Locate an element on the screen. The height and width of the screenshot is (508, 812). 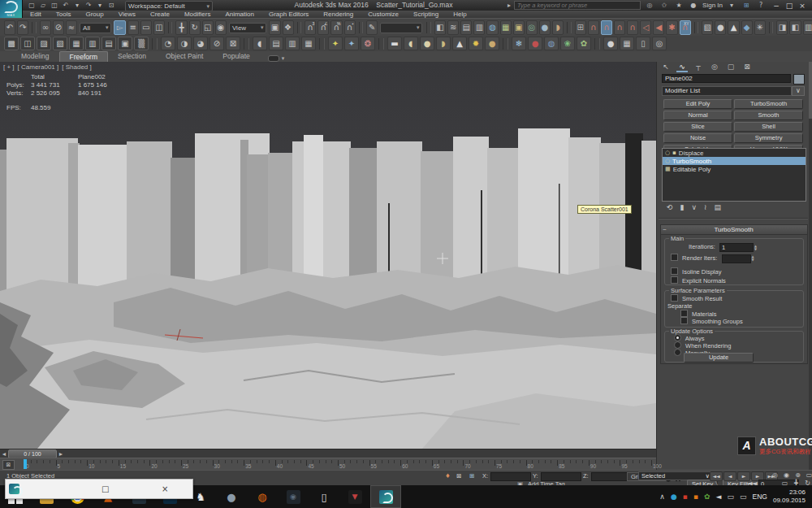
snap-vertex-icon: ∩ is located at coordinates (594, 28).